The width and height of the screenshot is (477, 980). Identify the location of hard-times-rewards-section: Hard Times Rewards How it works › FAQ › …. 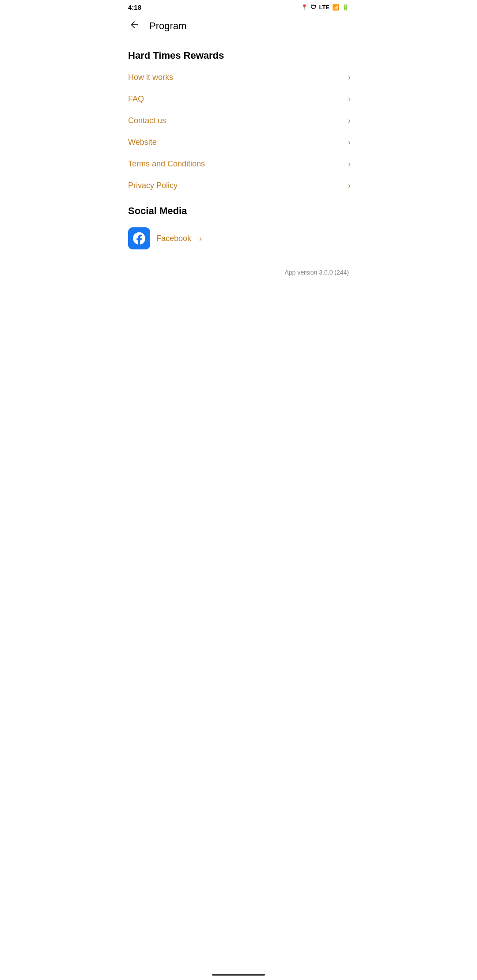
(238, 119).